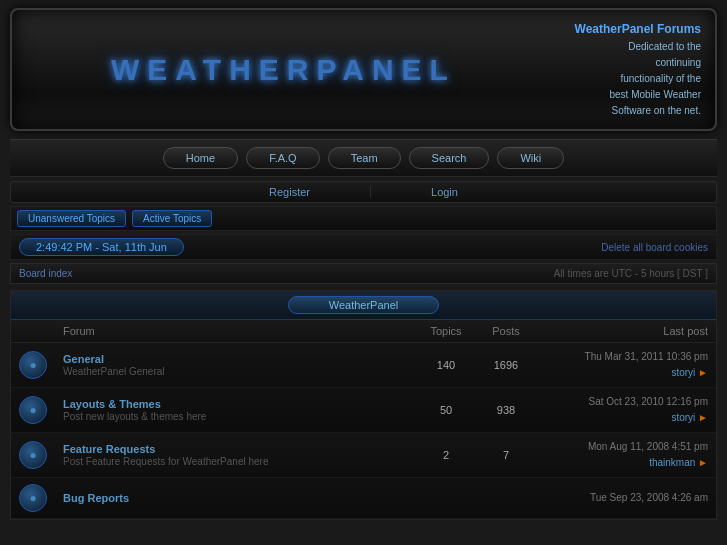 The width and height of the screenshot is (727, 545). Describe the element at coordinates (236, 449) in the screenshot. I see `forum-name-link: Feature Requests` at that location.